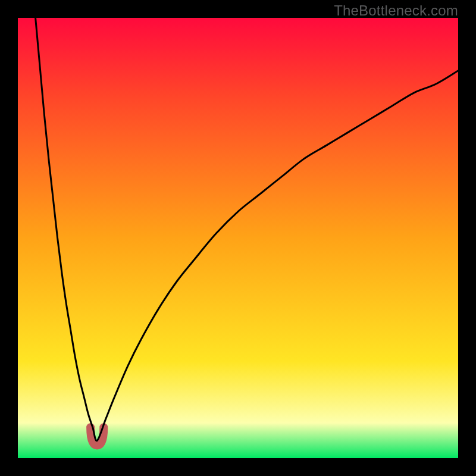  I want to click on watermark-text: TheBottleneck.com, so click(396, 11).